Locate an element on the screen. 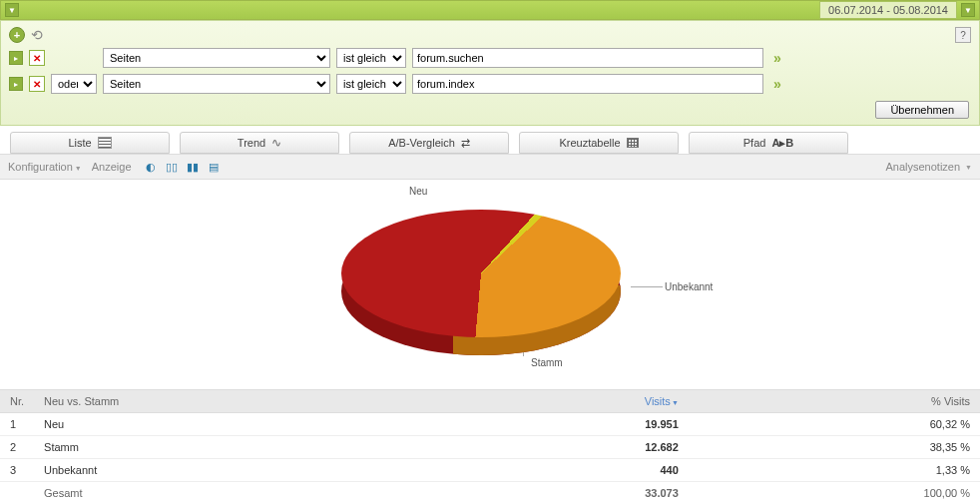 This screenshot has height=502, width=980. view-icons: ◐ ▯▯ ▮▮ ▤ is located at coordinates (182, 167).